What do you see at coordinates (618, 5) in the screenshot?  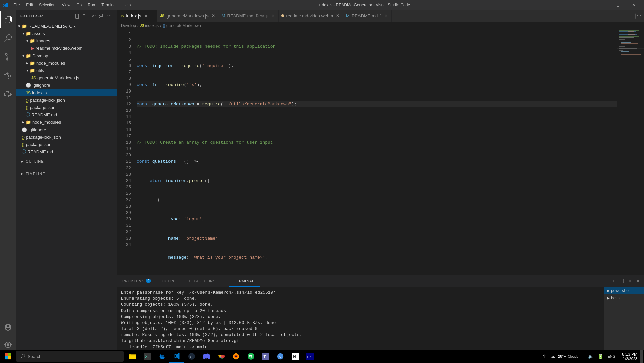 I see `maximize-button: ◻` at bounding box center [618, 5].